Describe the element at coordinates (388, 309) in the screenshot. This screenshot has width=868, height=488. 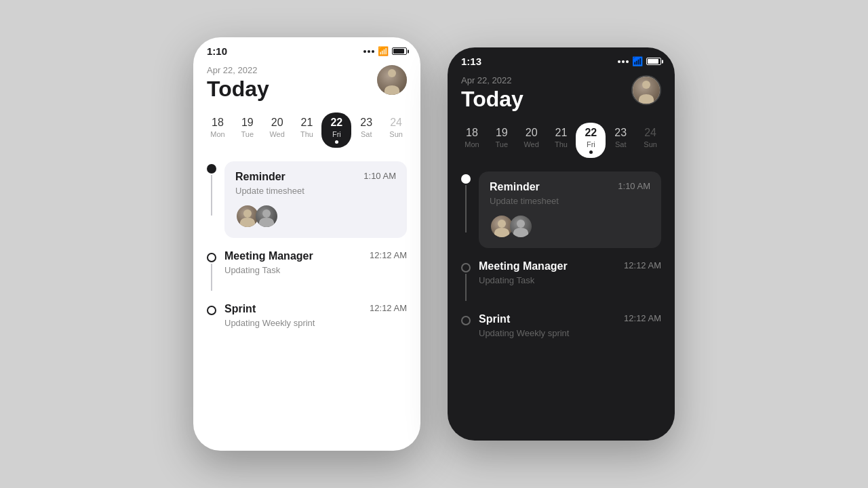
I see `event-time-sprint-light: 12:12 AM` at that location.